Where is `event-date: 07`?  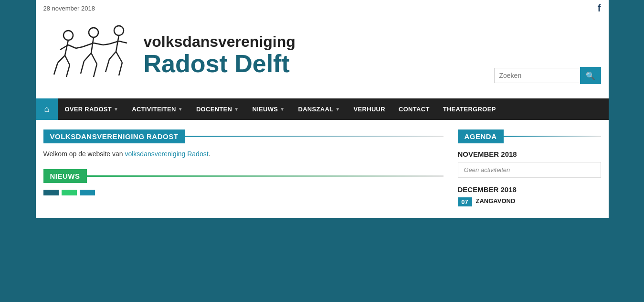 event-date: 07 is located at coordinates (465, 202).